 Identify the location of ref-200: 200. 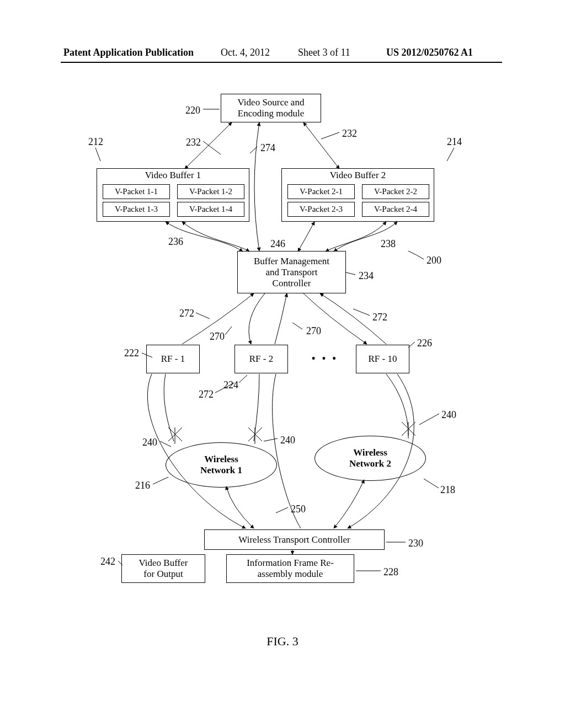
(434, 260).